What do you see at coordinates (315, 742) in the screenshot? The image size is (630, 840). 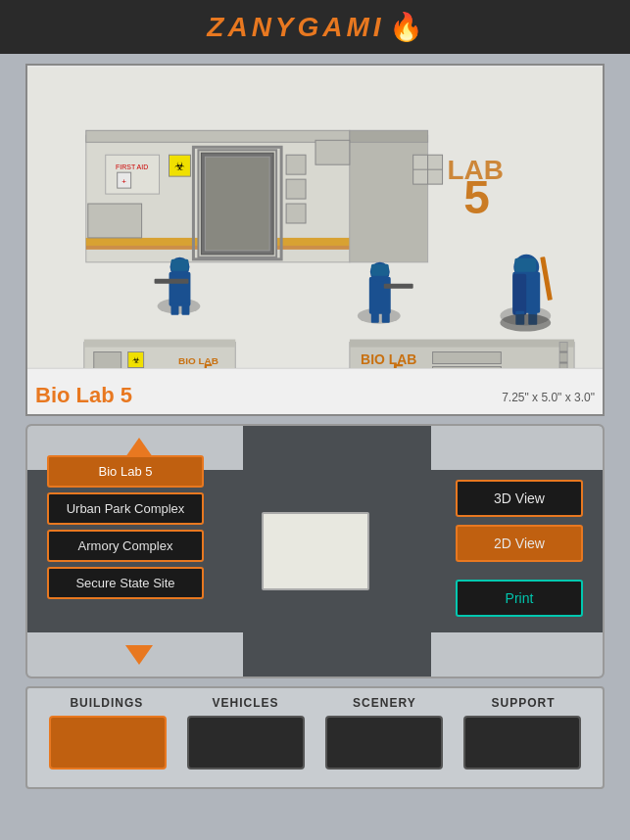 I see `tab-buttons-row` at bounding box center [315, 742].